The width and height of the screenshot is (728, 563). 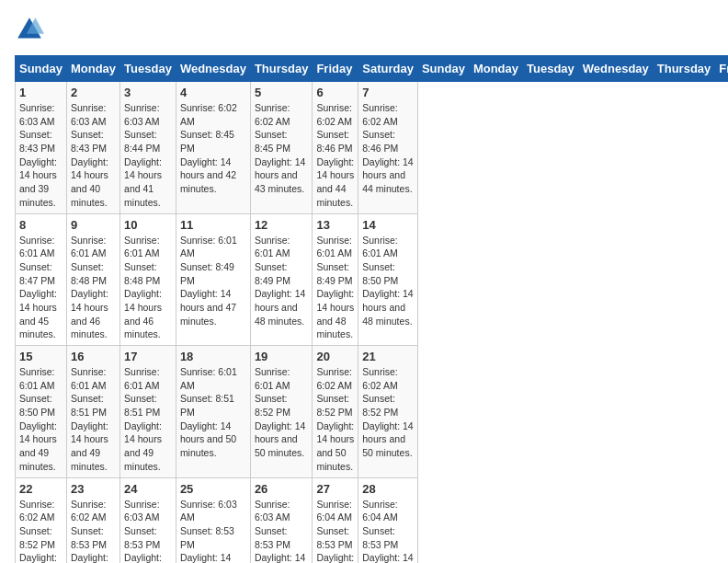 I want to click on day-number: 5, so click(x=281, y=92).